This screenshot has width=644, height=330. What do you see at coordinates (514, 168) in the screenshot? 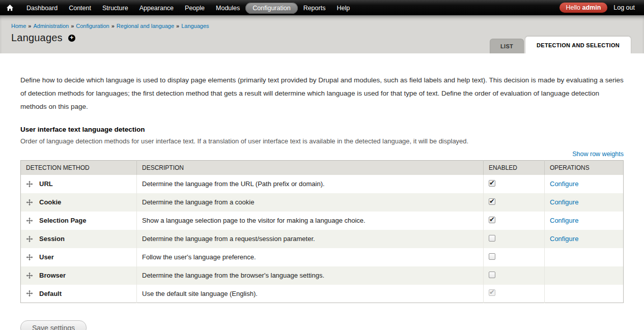
I see `col-header-enabled: ENABLED` at bounding box center [514, 168].